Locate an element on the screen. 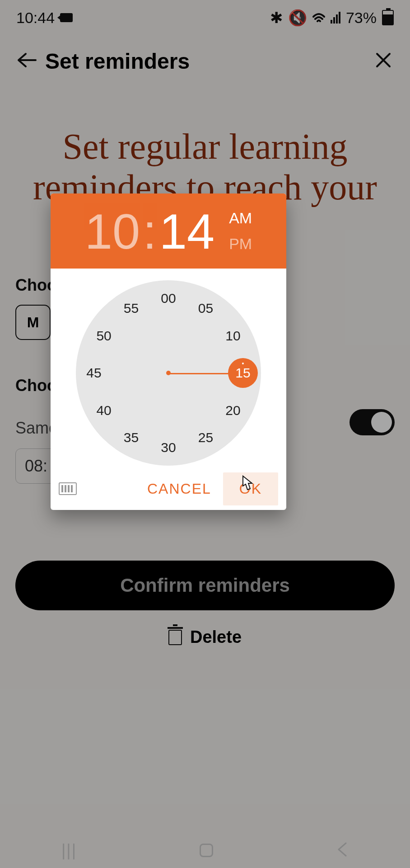 This screenshot has height=868, width=410. clock-knob: 15 is located at coordinates (243, 373).